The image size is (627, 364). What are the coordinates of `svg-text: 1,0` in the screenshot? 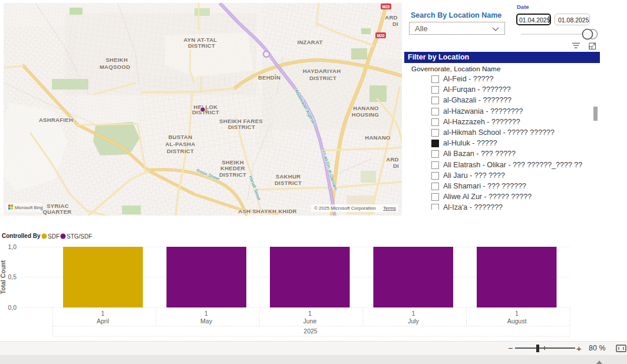 It's located at (12, 247).